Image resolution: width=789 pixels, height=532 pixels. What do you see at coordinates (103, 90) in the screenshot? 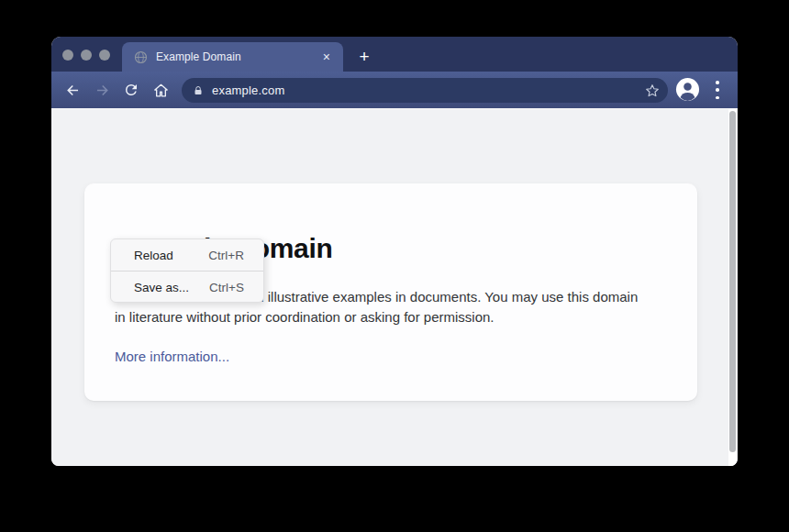
I see `arrow-right-icon` at bounding box center [103, 90].